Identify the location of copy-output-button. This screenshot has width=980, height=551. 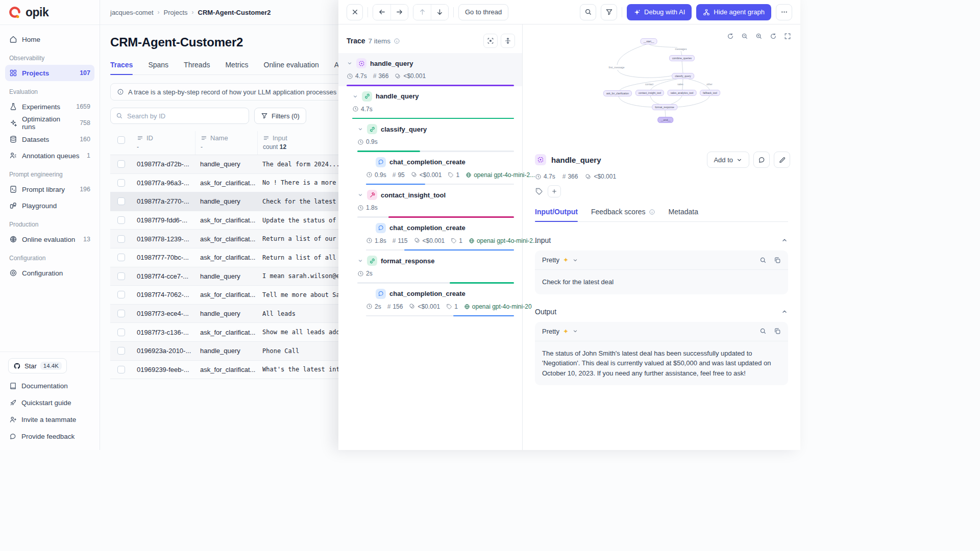
(777, 331).